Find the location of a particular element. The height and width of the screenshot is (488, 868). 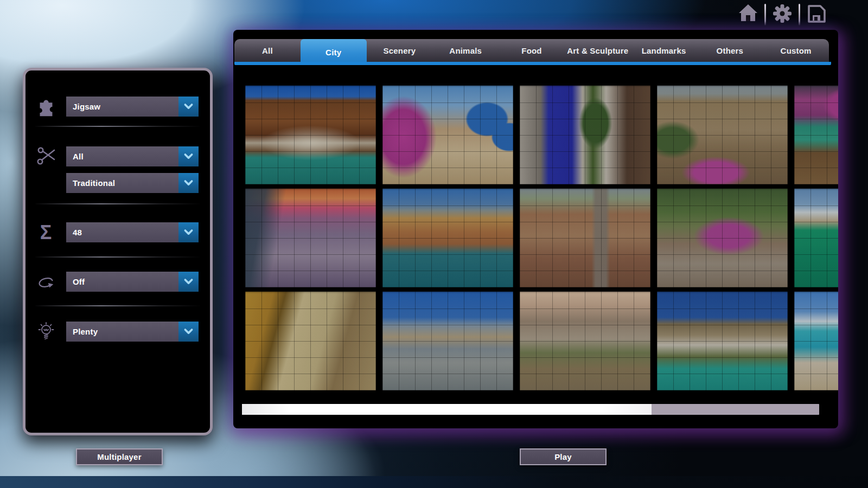

rotation-value: Off is located at coordinates (123, 282).